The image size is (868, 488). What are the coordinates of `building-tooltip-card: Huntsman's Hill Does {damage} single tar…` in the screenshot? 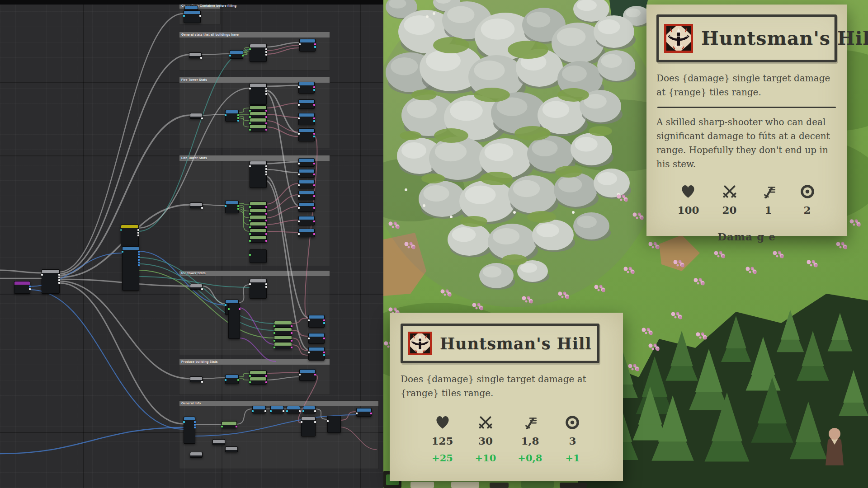 It's located at (747, 120).